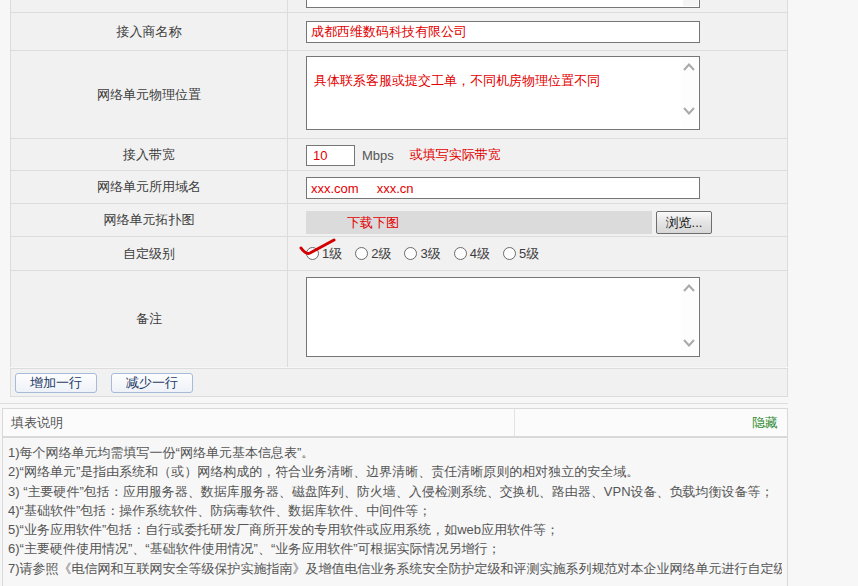  I want to click on table-row: 网络单元所用域名, so click(399, 188).